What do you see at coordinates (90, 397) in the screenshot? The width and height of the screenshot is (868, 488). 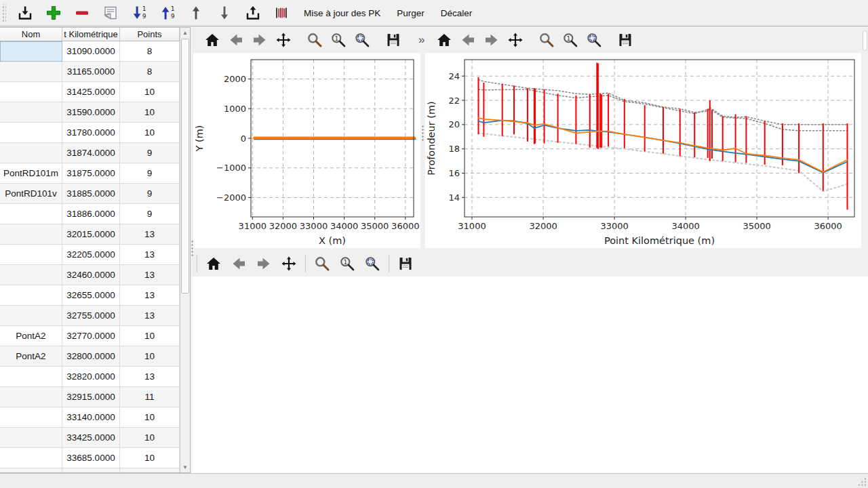 I see `table-row: 32915.000011` at bounding box center [90, 397].